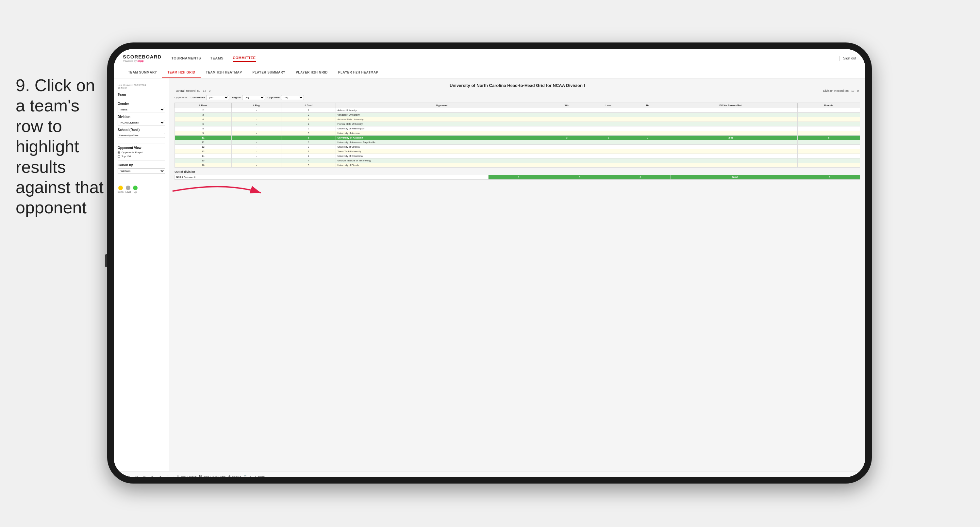  I want to click on grid-title: University of North Carolina Head-to-Hea…, so click(517, 85).